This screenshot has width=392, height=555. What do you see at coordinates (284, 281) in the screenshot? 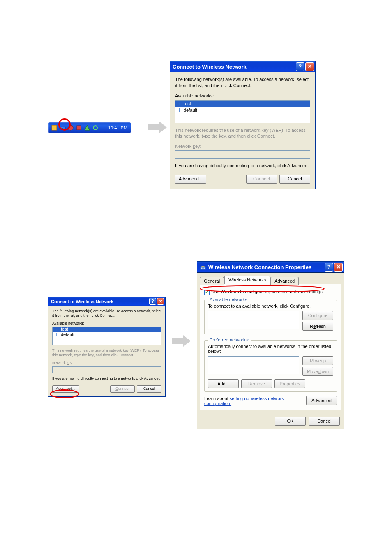
I see `tab-advanced: Advanced` at bounding box center [284, 281].